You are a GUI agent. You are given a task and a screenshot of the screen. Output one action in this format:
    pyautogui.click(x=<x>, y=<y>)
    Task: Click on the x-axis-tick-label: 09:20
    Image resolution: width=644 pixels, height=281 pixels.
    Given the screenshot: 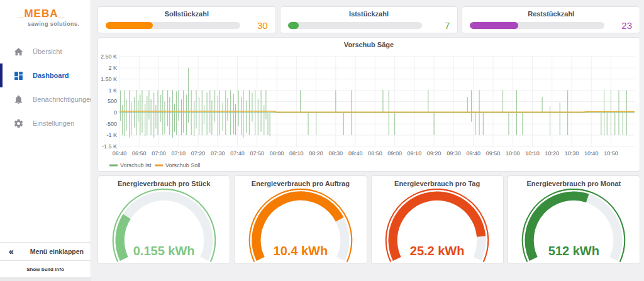 What is the action you would take?
    pyautogui.click(x=434, y=153)
    